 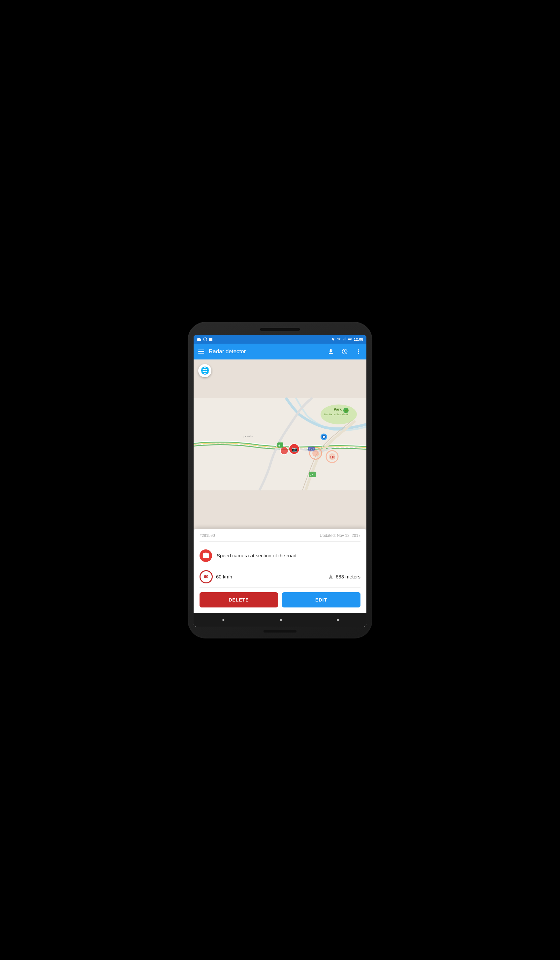 What do you see at coordinates (270, 577) in the screenshot?
I see `speed-label: 60 kmh` at bounding box center [270, 577].